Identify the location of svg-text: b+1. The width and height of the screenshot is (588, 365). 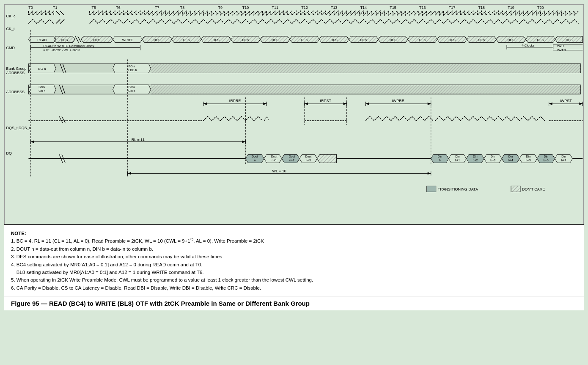
(458, 160).